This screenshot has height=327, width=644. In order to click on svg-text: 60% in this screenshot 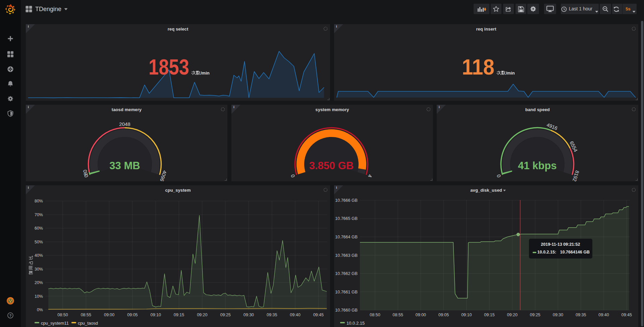, I will do `click(39, 228)`.